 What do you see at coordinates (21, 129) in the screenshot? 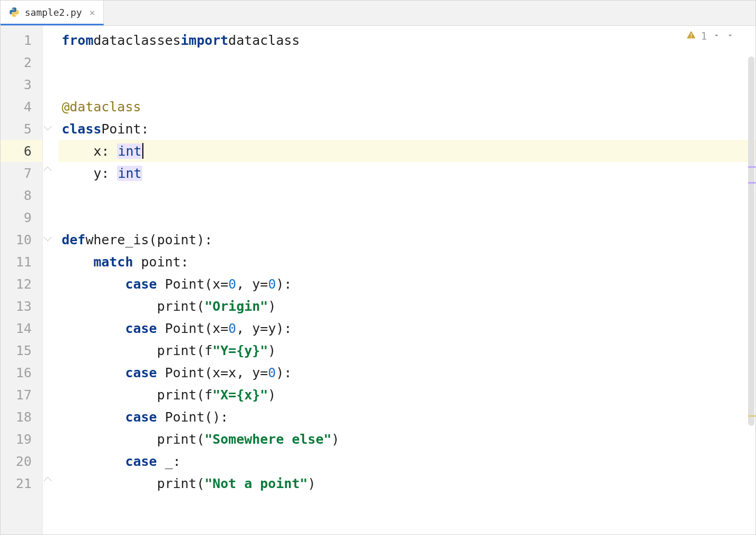
I see `line-number: 5` at bounding box center [21, 129].